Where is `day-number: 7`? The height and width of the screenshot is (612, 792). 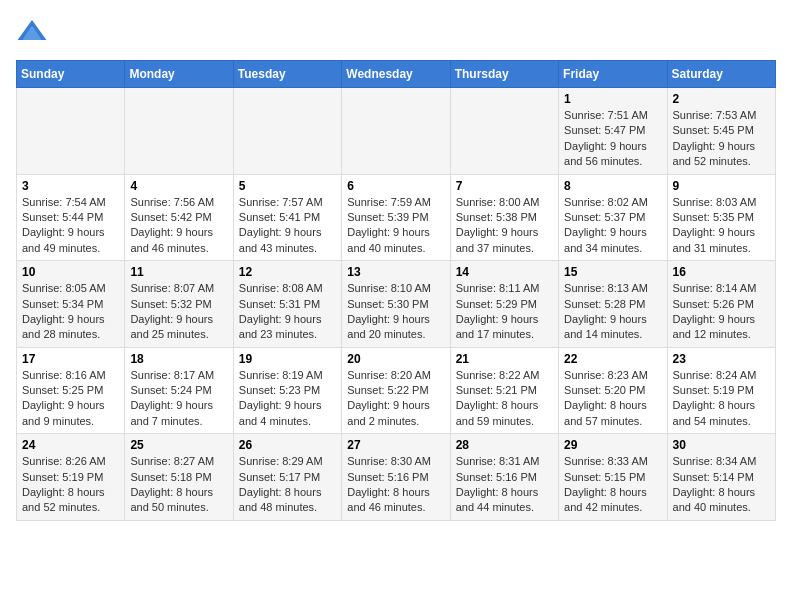
day-number: 7 is located at coordinates (504, 186).